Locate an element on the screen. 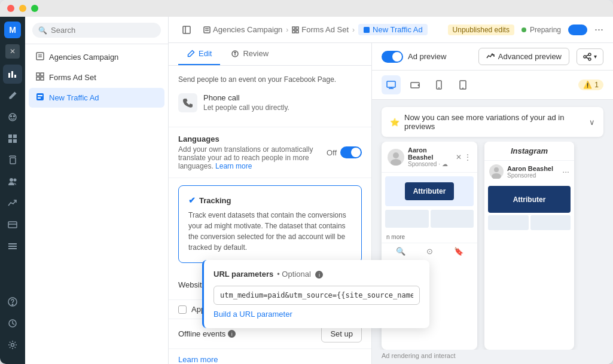 Image resolution: width=613 pixels, height=364 pixels. editor-section-phone: Send people to an event on your Facebook… is located at coordinates (270, 97).